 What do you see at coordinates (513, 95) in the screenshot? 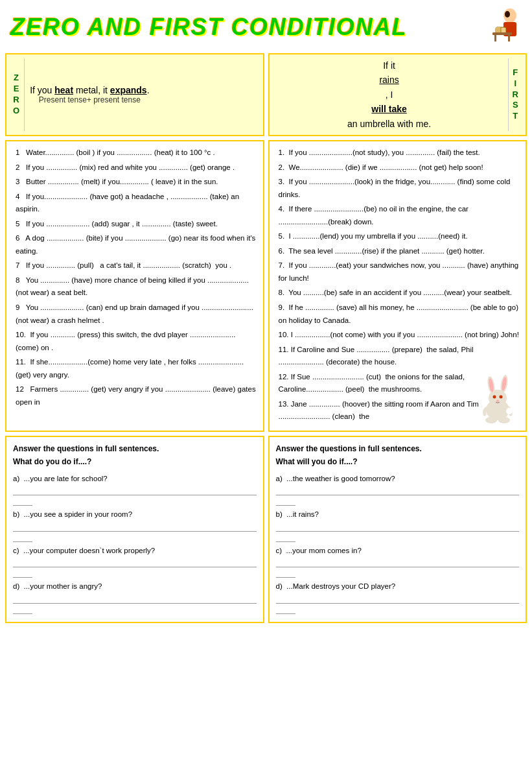
I see `first-label: FIRST` at bounding box center [513, 95].